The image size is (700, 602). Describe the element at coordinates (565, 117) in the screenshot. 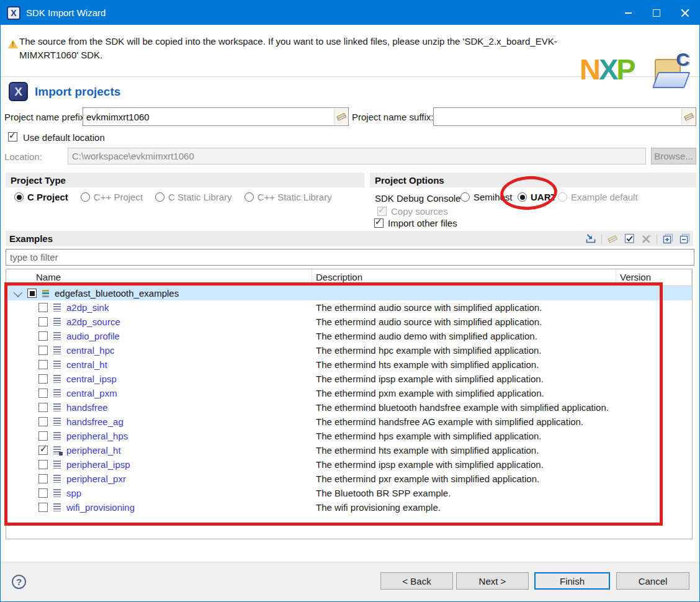

I see `suffix-input` at that location.